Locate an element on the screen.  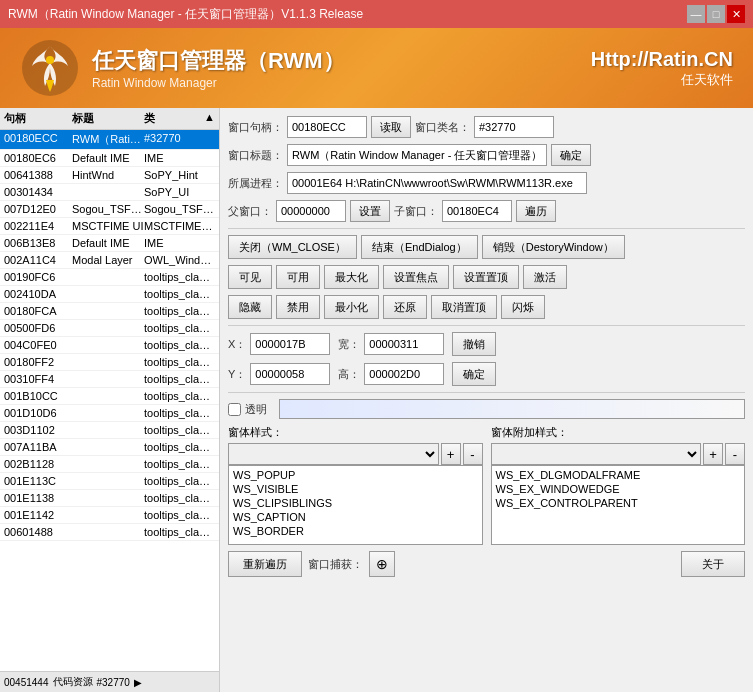
y-input is located at coordinates (290, 374).